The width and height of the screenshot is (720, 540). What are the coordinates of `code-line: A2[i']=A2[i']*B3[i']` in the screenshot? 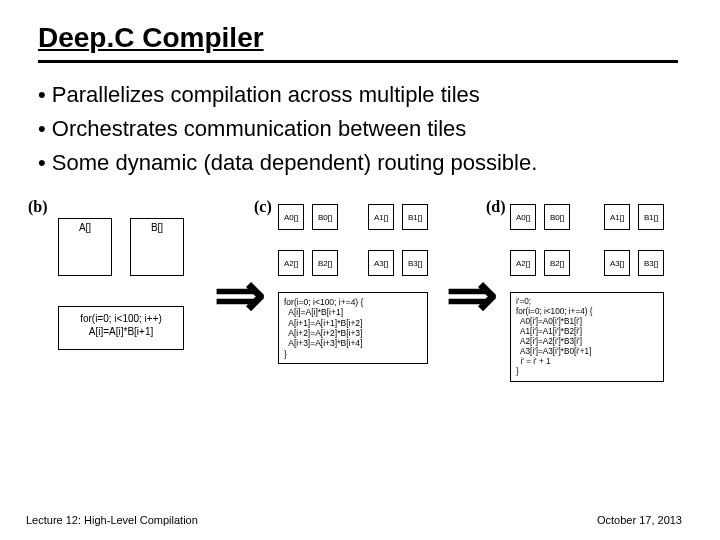 It's located at (587, 342).